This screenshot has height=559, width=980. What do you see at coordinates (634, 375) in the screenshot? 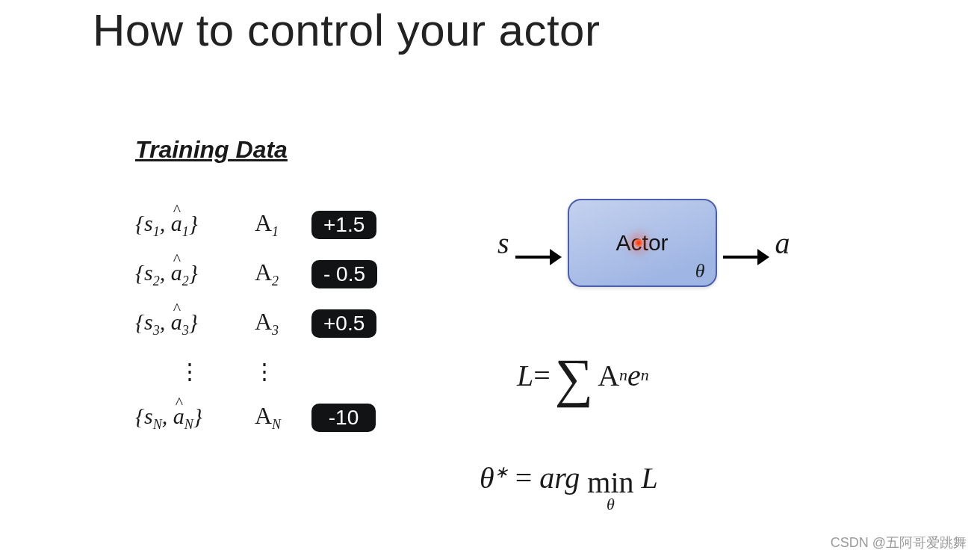
I see `sym-e: e` at bounding box center [634, 375].